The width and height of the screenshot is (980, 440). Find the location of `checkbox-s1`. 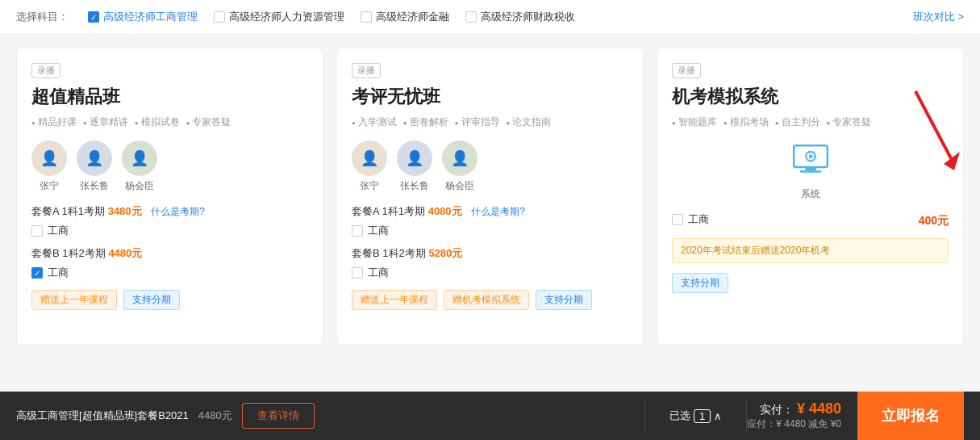

checkbox-s1 is located at coordinates (94, 17).